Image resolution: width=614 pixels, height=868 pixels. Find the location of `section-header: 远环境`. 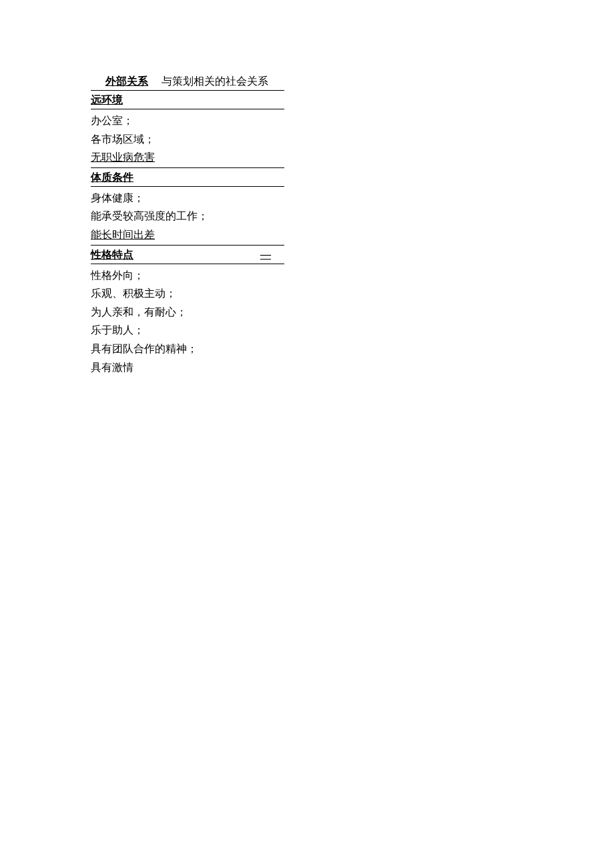

section-header: 远环境 is located at coordinates (188, 101).